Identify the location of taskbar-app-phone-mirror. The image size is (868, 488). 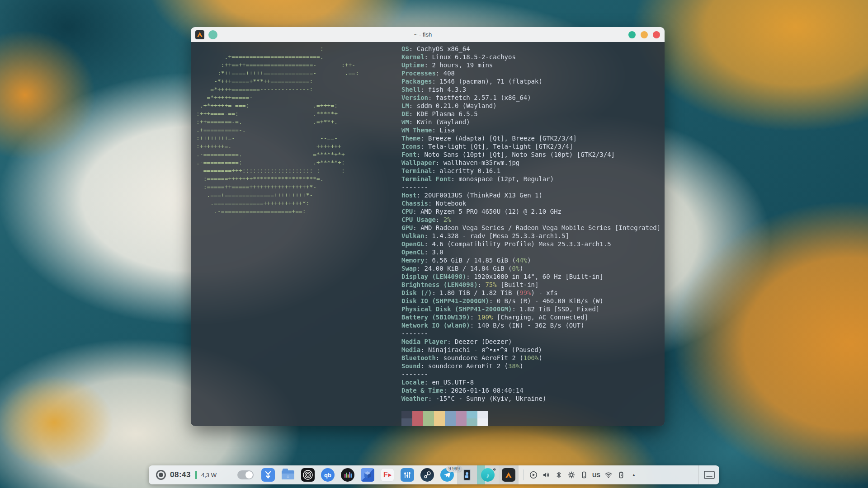
(467, 475).